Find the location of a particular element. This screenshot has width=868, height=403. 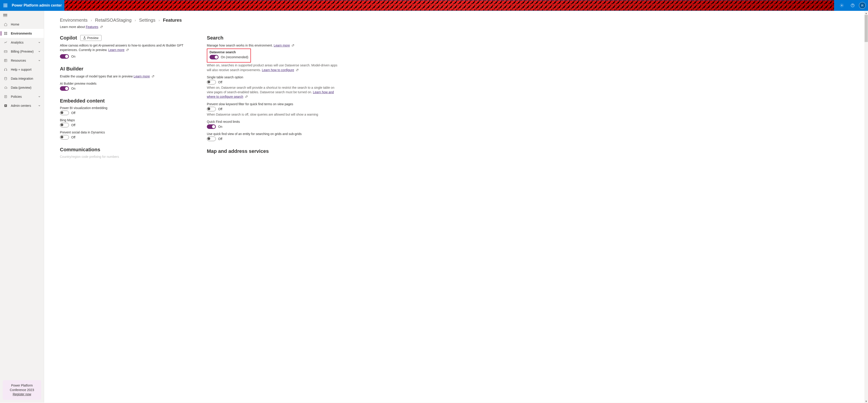

setting-label: Bing Maps is located at coordinates (127, 120).